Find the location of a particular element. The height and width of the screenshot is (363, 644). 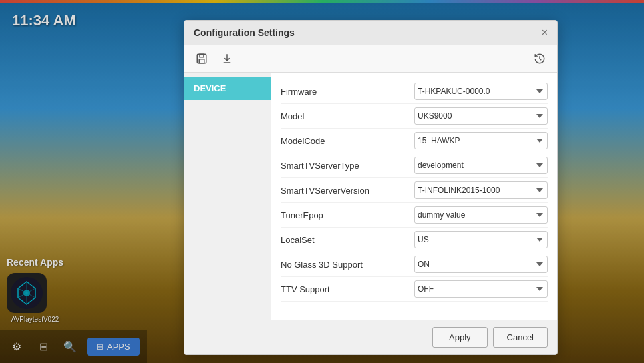

field-row: FirmwareT-HKPAKUC-0000.0 is located at coordinates (414, 92).